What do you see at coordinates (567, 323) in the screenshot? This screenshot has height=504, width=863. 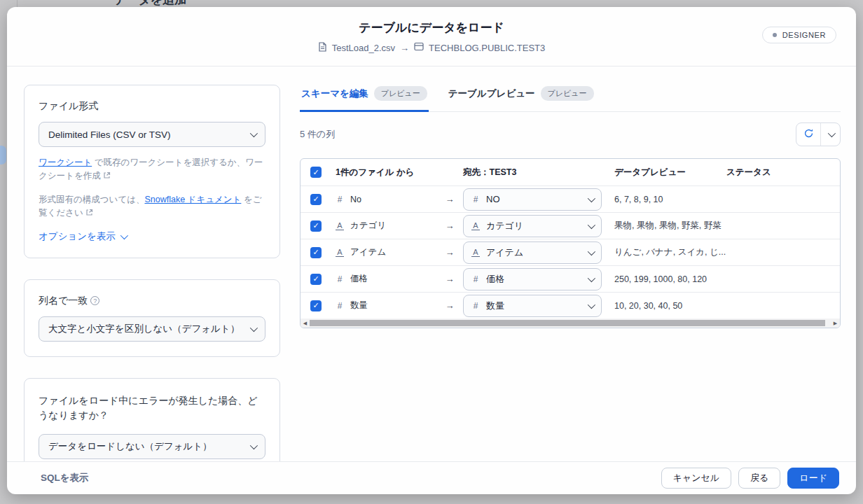 I see `scrollbar-thumb` at bounding box center [567, 323].